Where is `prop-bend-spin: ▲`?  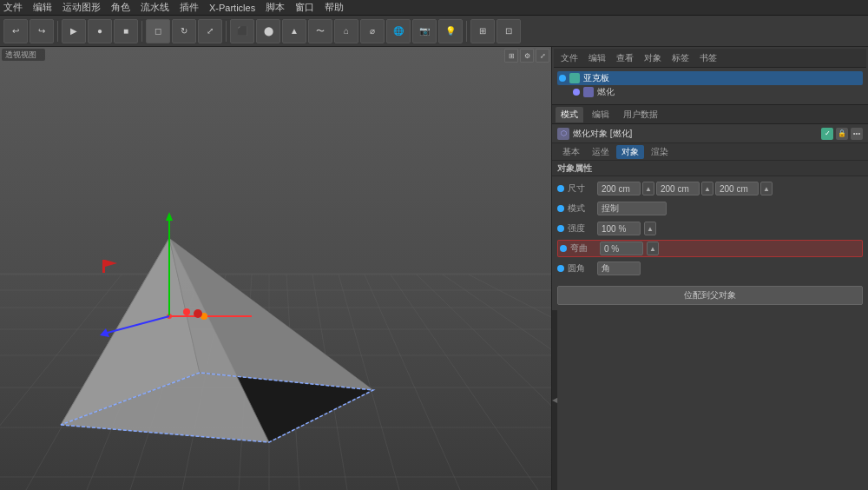
prop-bend-spin: ▲ is located at coordinates (653, 248).